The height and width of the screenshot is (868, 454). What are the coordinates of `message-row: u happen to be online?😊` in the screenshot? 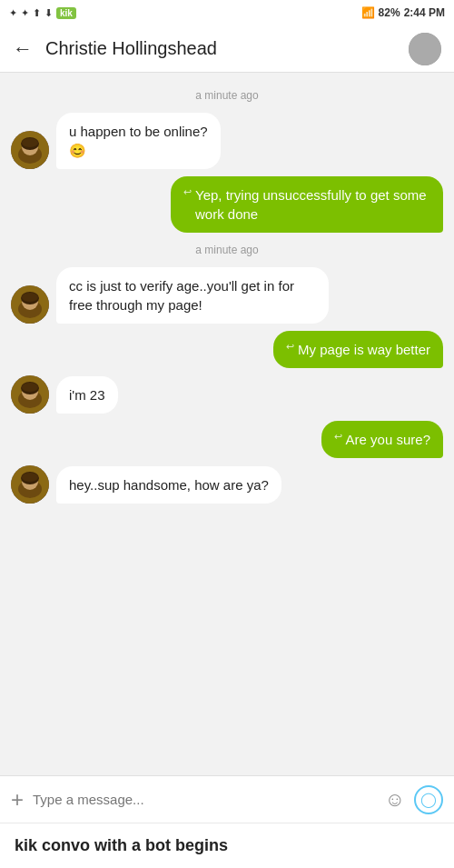 It's located at (227, 141).